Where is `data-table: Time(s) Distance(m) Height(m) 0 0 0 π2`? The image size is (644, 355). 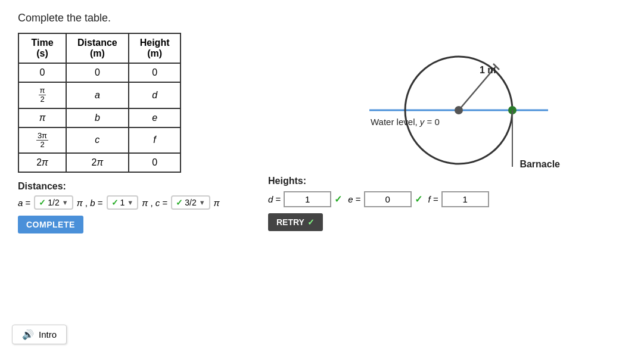
data-table: Time(s) Distance(m) Height(m) 0 0 0 π2 is located at coordinates (99, 102).